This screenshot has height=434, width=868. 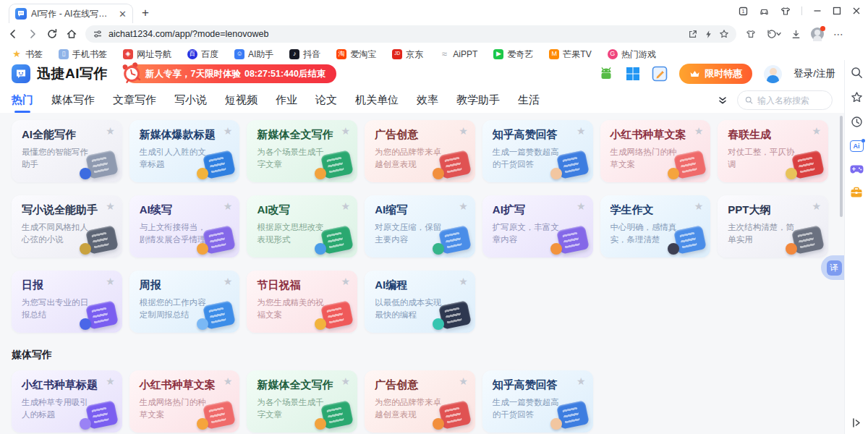 What do you see at coordinates (13, 34) in the screenshot?
I see `back-icon` at bounding box center [13, 34].